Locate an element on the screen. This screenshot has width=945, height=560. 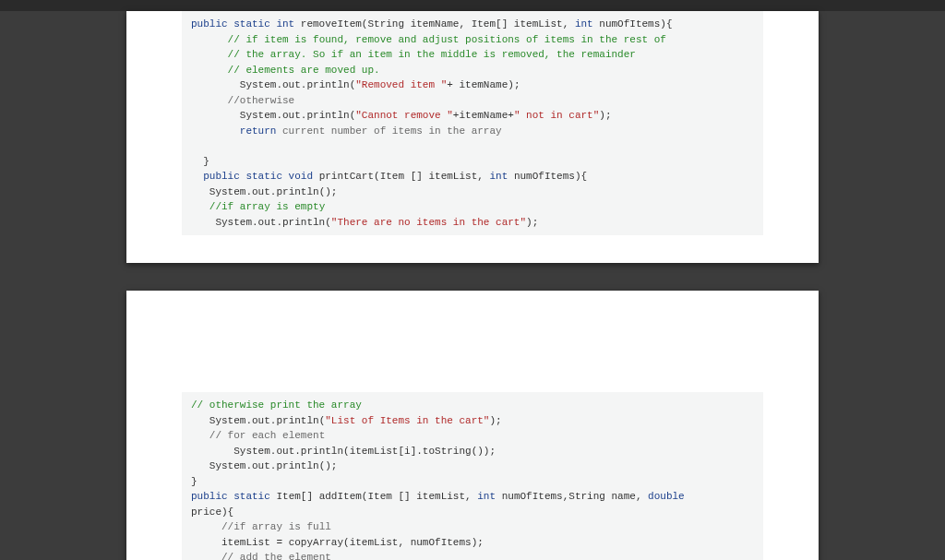
code-comment: // otherwise print the array is located at coordinates (277, 405).